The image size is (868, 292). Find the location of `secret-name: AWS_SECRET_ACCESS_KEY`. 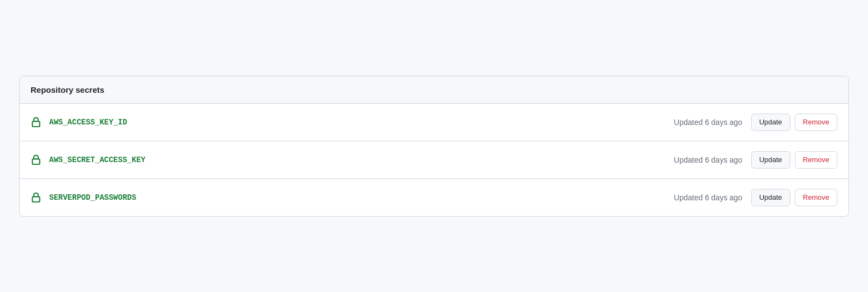

secret-name: AWS_SECRET_ACCESS_KEY is located at coordinates (361, 160).